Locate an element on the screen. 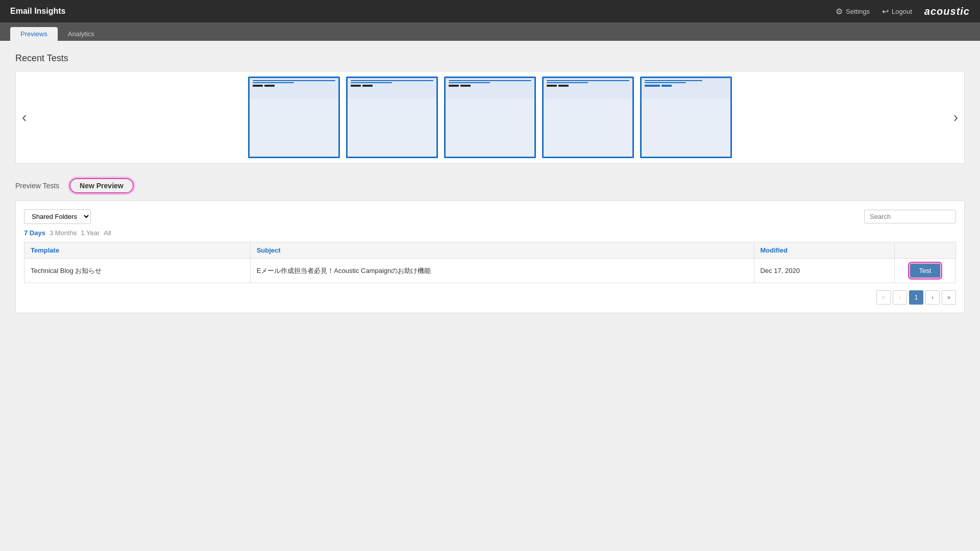 This screenshot has width=980, height=551. settings-link: Settings is located at coordinates (852, 11).